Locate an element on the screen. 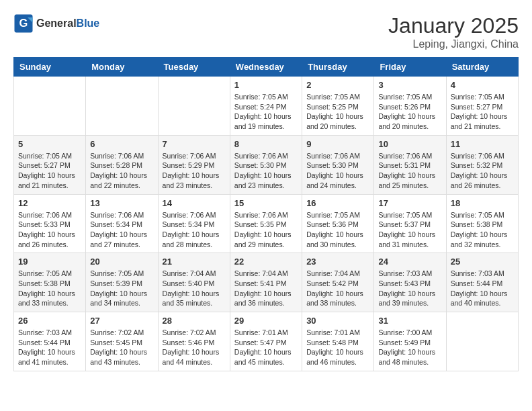 This screenshot has height=411, width=532. calendar-day-25: 25Sunrise: 7:03 AM Sunset: 5:44 PM Dayli… is located at coordinates (482, 283).